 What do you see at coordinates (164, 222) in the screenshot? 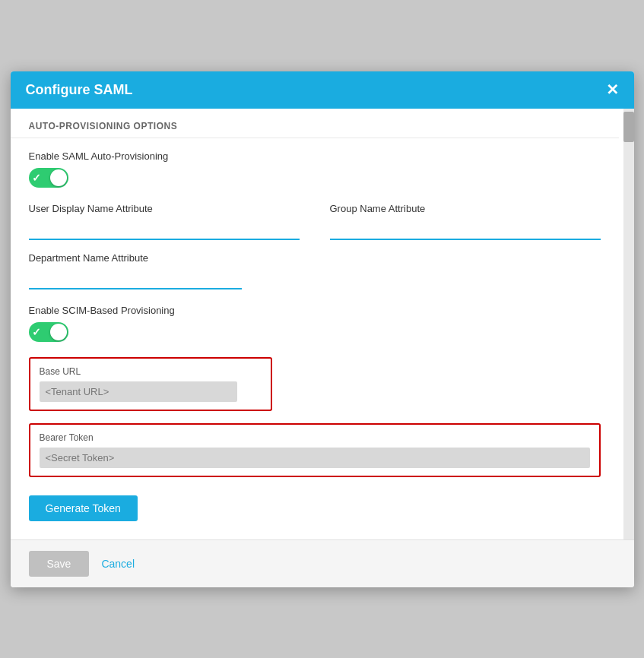
I see `user-display-name-field: User Display Name Attribute` at bounding box center [164, 222].